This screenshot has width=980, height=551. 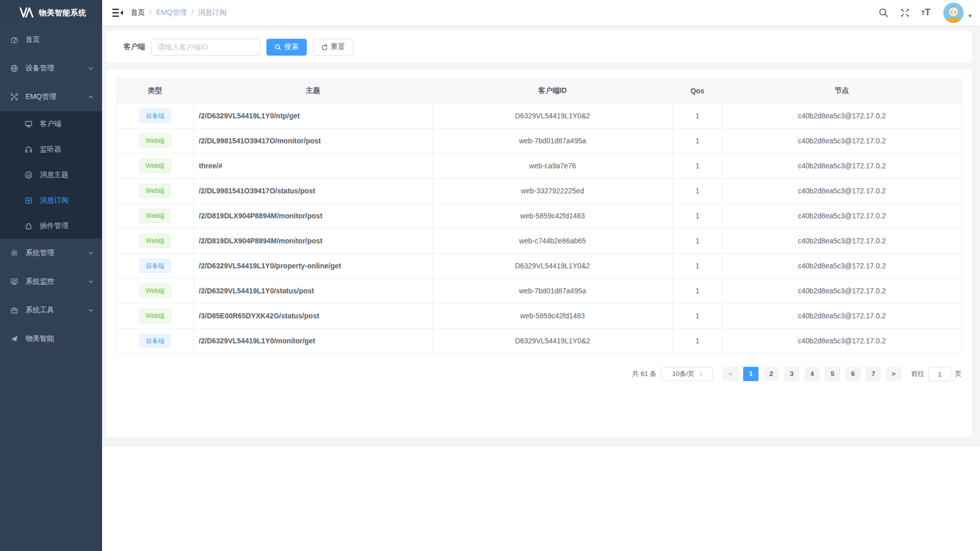 I want to click on topic-cell: /2/D6329VL54419L1Y0/monitor/get, so click(x=313, y=341).